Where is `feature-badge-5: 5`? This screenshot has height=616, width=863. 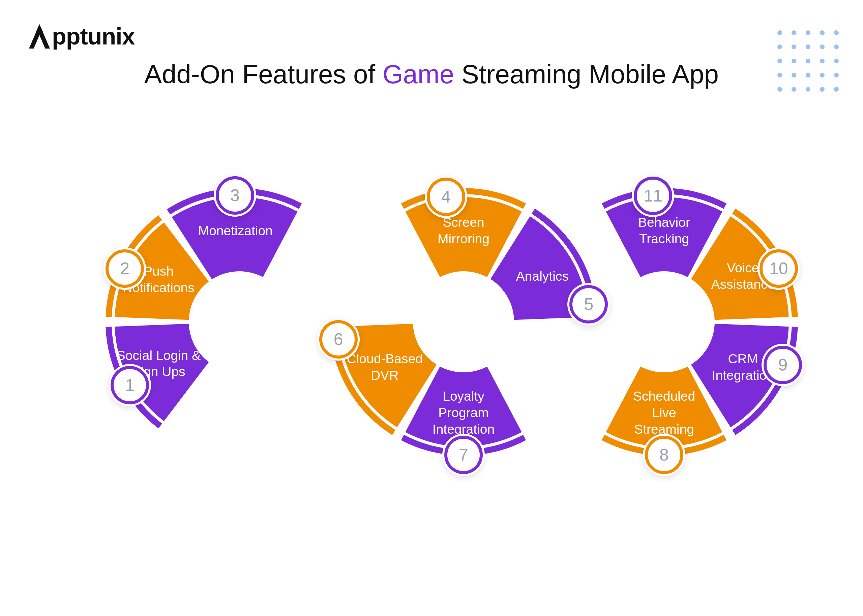
feature-badge-5: 5 is located at coordinates (589, 304).